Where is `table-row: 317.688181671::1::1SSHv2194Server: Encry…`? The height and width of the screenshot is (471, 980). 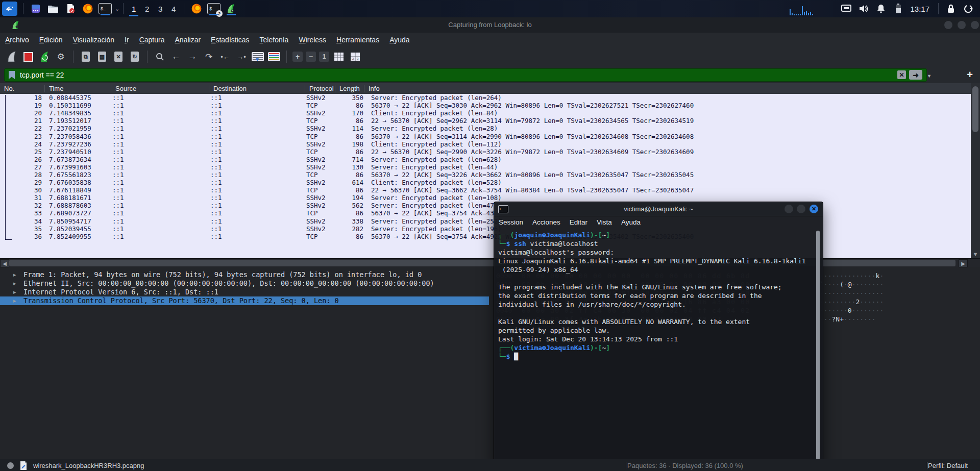 table-row: 317.688181671::1::1SSHv2194Server: Encry… is located at coordinates (485, 198).